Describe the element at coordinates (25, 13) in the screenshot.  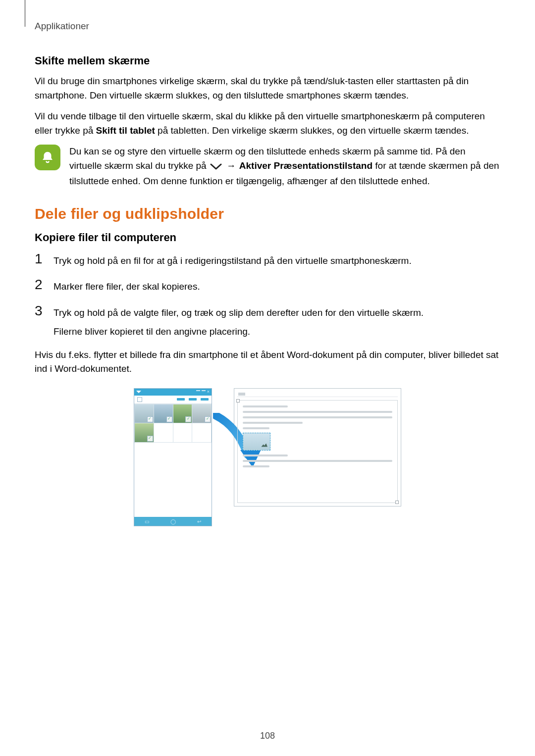
I see `header-rule` at that location.